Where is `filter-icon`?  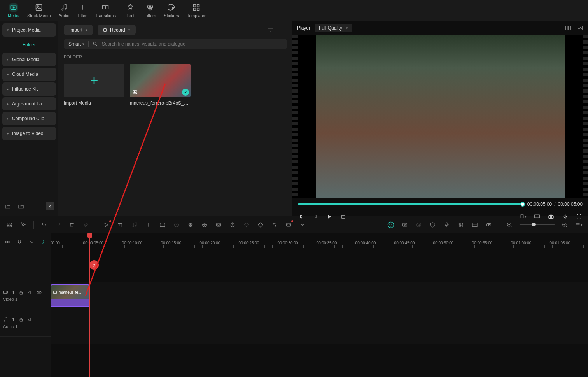 filter-icon is located at coordinates (271, 30).